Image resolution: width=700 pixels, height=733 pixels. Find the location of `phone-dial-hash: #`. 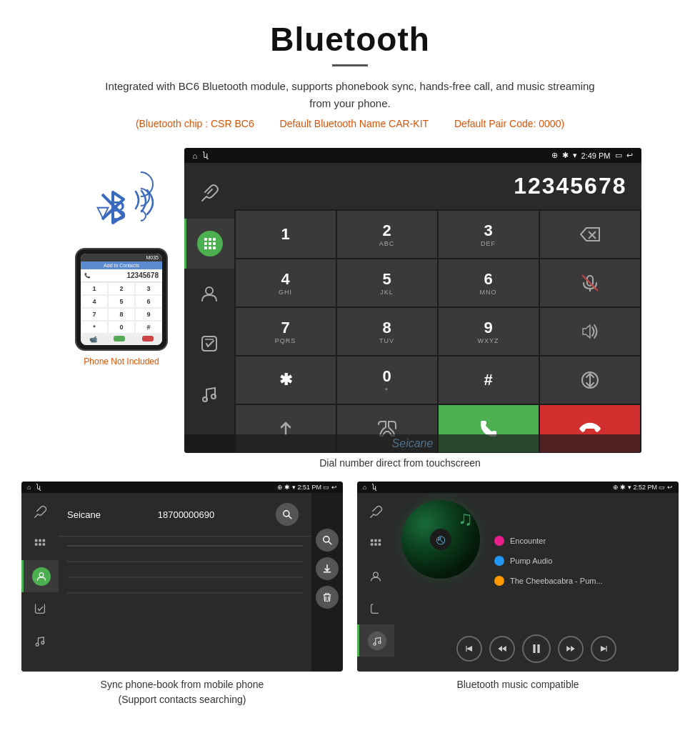

phone-dial-hash: # is located at coordinates (149, 327).